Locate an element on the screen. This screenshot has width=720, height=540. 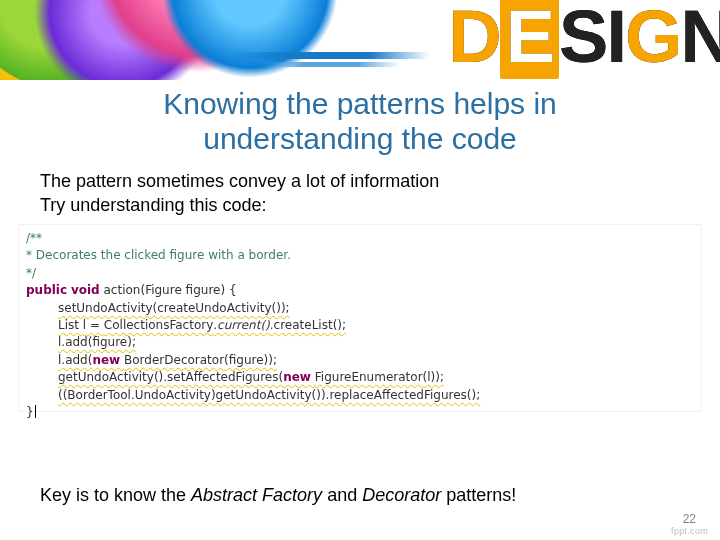
banner-word: DESIGN is located at coordinates (584, 40).